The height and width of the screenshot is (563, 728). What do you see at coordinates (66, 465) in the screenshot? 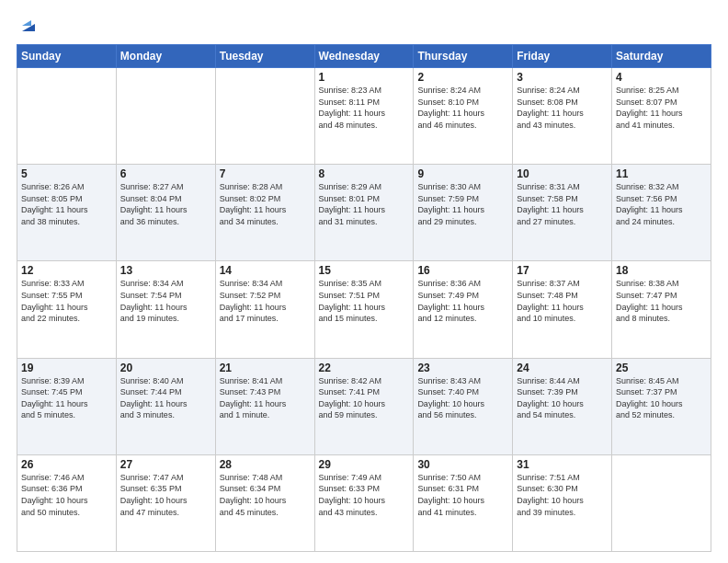
I see `day-number: 26` at bounding box center [66, 465].